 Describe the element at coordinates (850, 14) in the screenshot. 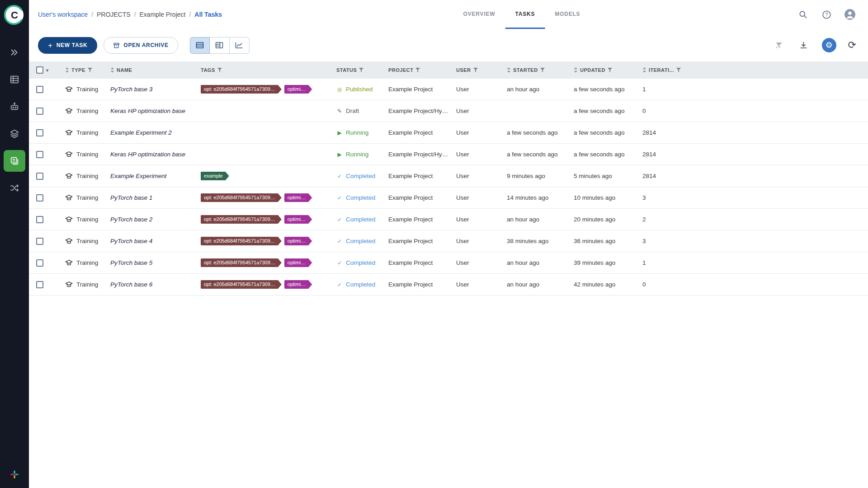

I see `user-avatar` at that location.